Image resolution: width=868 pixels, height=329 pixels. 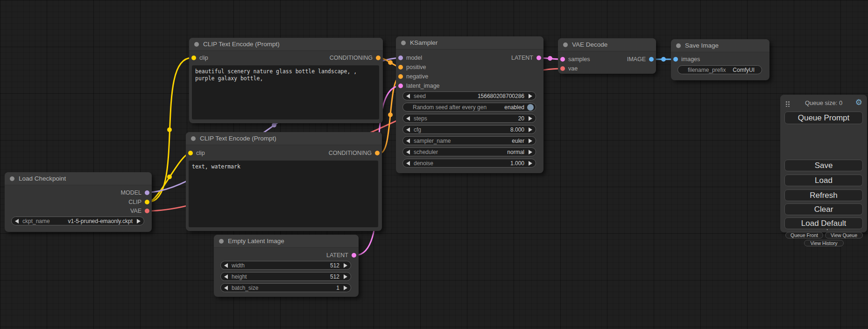 What do you see at coordinates (824, 195) in the screenshot?
I see `refresh-button: Refresh` at bounding box center [824, 195].